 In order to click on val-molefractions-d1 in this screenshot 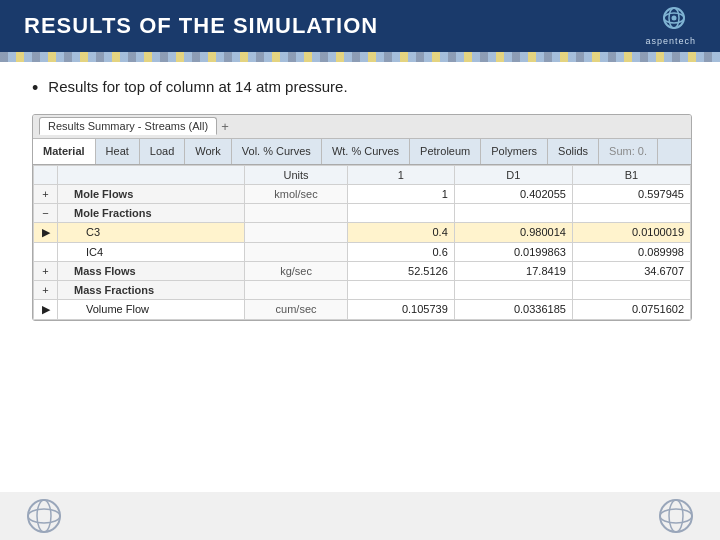, I will do `click(513, 212)`.